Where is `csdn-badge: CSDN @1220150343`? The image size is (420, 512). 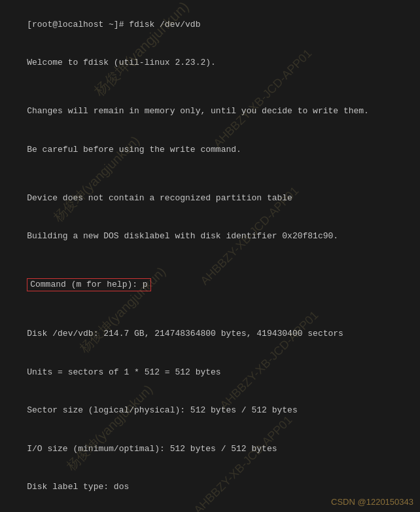
csdn-badge: CSDN @1220150343 is located at coordinates (372, 502).